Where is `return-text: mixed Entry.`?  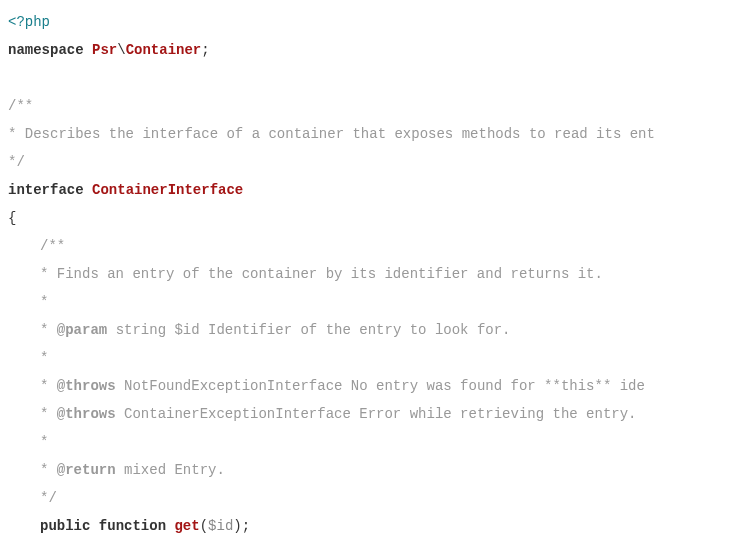 return-text: mixed Entry. is located at coordinates (170, 470).